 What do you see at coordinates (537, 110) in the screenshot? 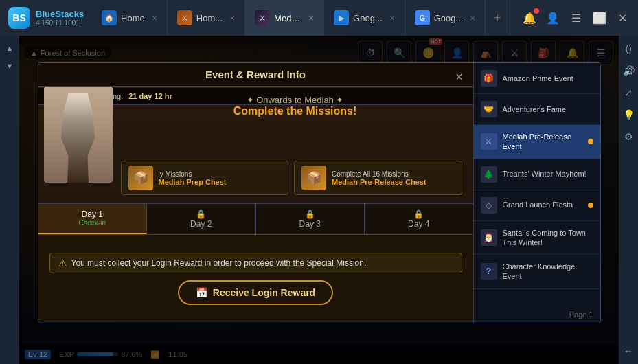
I see `event-list-adventurer: 🤝 Adventurer's Fame` at bounding box center [537, 110].